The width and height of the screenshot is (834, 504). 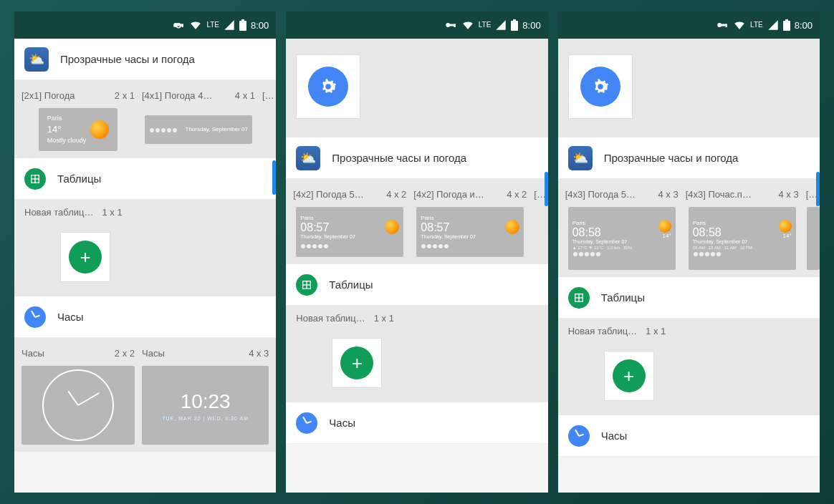 What do you see at coordinates (328, 195) in the screenshot?
I see `widget-name: [4x2] Погода 5…` at bounding box center [328, 195].